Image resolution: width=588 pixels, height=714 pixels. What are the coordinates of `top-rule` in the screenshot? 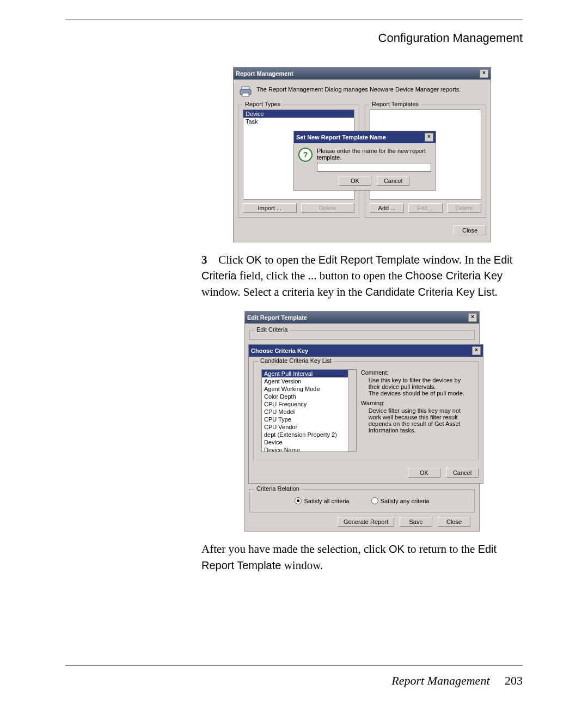 It's located at (294, 20).